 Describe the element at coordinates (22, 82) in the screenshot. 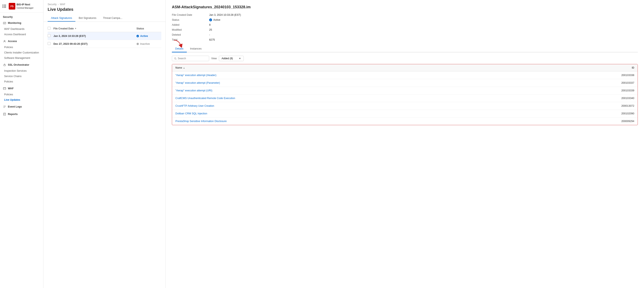

I see `sidebar-item-policies-ssl: Policies` at that location.